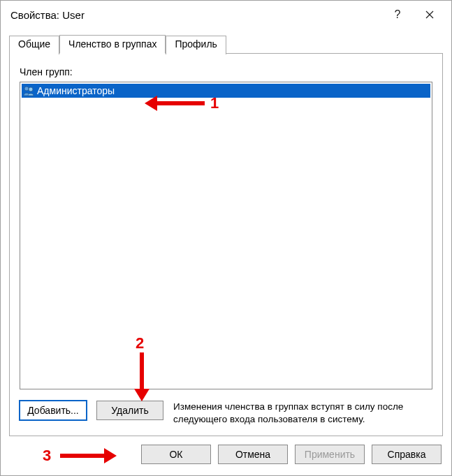 The height and width of the screenshot is (476, 452). What do you see at coordinates (226, 15) in the screenshot?
I see `titlebar: Свойства: User ?` at bounding box center [226, 15].